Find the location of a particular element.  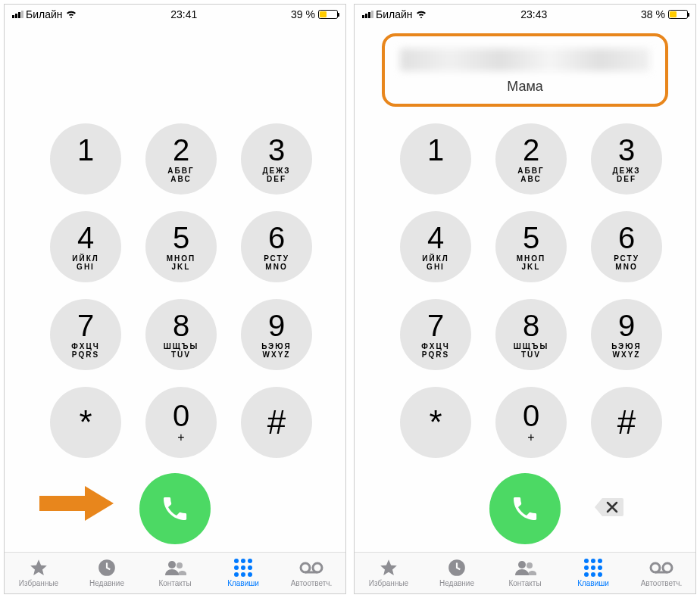

annotation-arrow is located at coordinates (77, 505).